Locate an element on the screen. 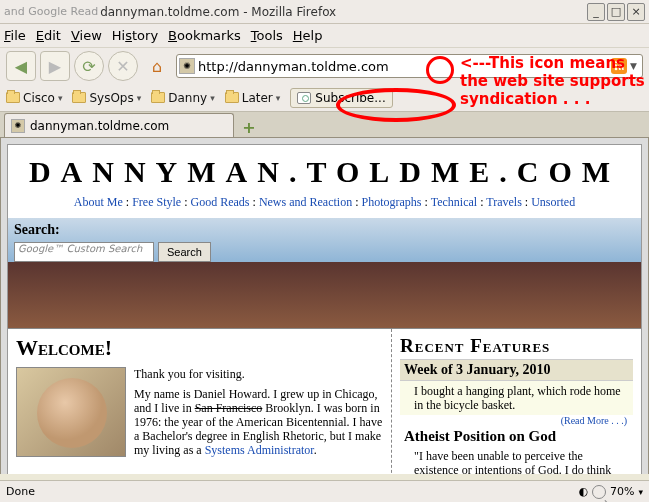 This screenshot has width=649, height=502. sysadmin-link: Systems Administrator is located at coordinates (260, 450).